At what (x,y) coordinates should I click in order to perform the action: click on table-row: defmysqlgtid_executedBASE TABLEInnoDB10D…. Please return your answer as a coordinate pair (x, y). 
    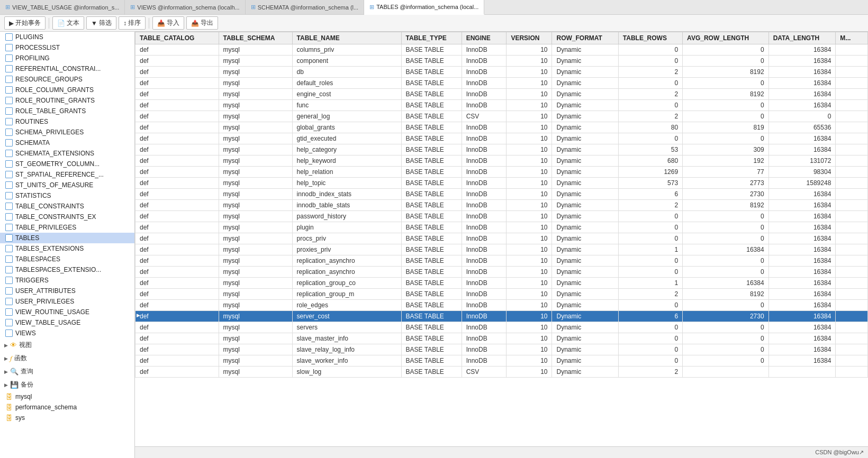
    Looking at the image, I should click on (502, 139).